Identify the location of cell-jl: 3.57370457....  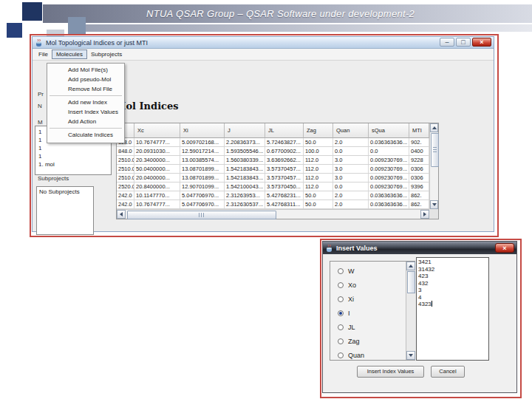
(284, 168).